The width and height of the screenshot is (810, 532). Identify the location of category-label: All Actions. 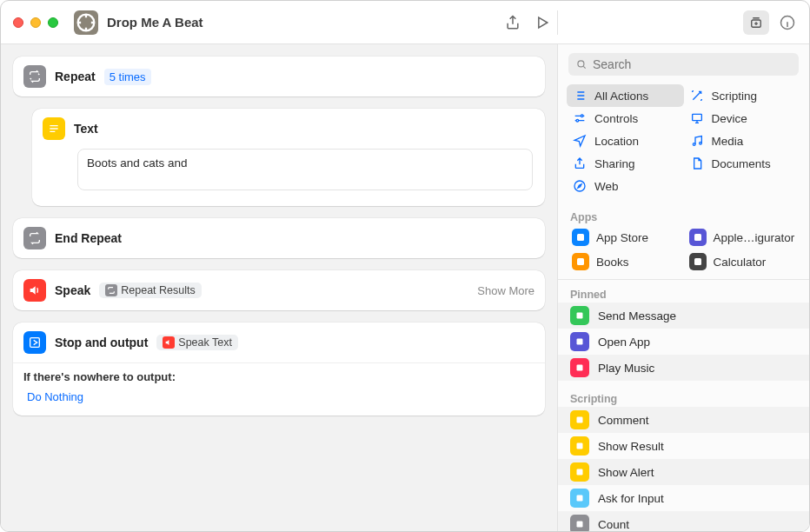
(621, 96).